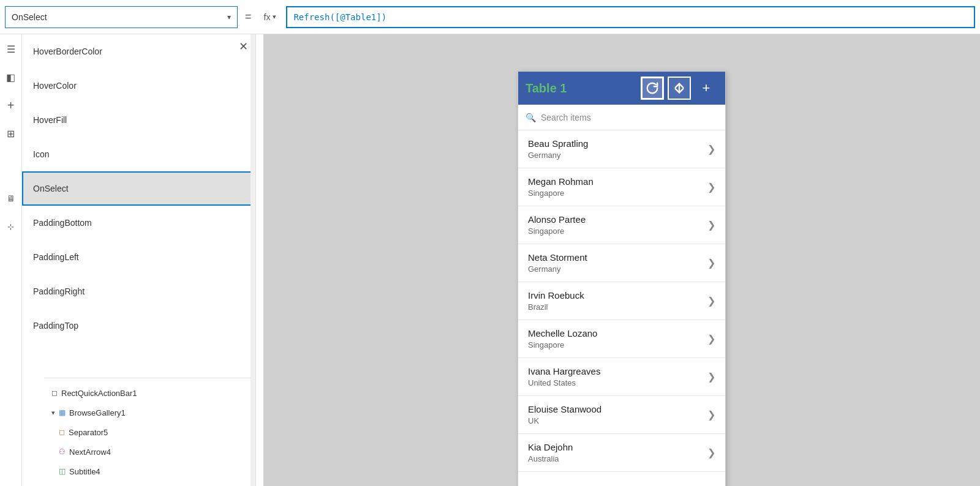 This screenshot has width=980, height=486. What do you see at coordinates (150, 471) in the screenshot?
I see `tree-item-subtitle: ◫ Subtitle4` at bounding box center [150, 471].